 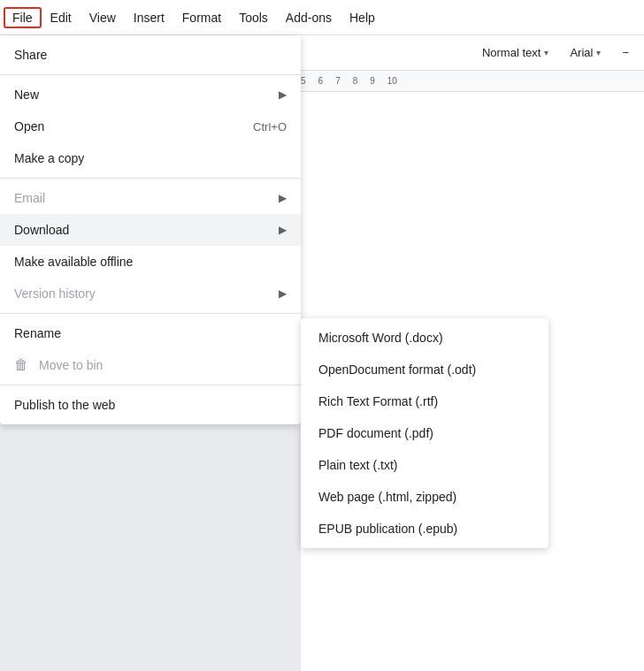 I want to click on menu-edit: Edit, so click(x=61, y=18).